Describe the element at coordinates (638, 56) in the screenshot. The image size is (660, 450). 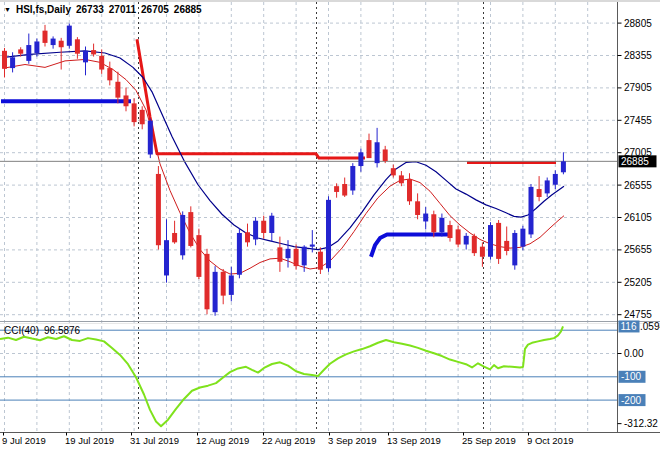
I see `price-axis-label: 28355` at that location.